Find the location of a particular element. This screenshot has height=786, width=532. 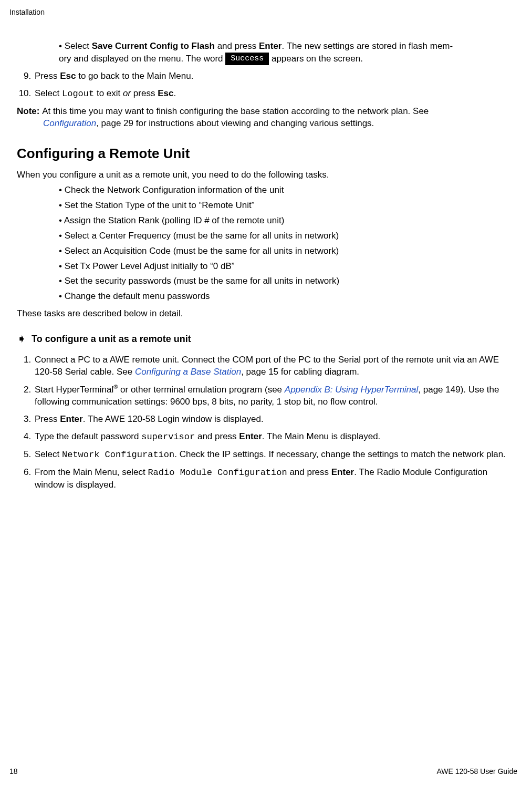

list-item: Set the Station Type of the unit to “Rem… is located at coordinates (288, 206).